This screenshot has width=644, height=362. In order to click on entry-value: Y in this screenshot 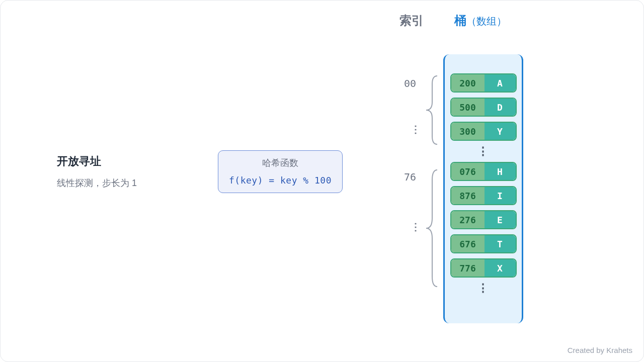, I will do `click(500, 131)`.